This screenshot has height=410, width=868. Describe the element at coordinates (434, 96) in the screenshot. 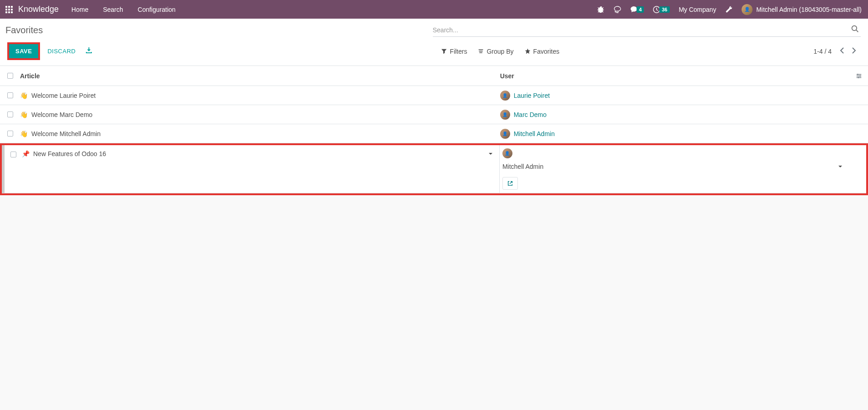

I see `table-row: 👋 Welcome Laurie Poiret 👤 Laurie Poiret` at that location.